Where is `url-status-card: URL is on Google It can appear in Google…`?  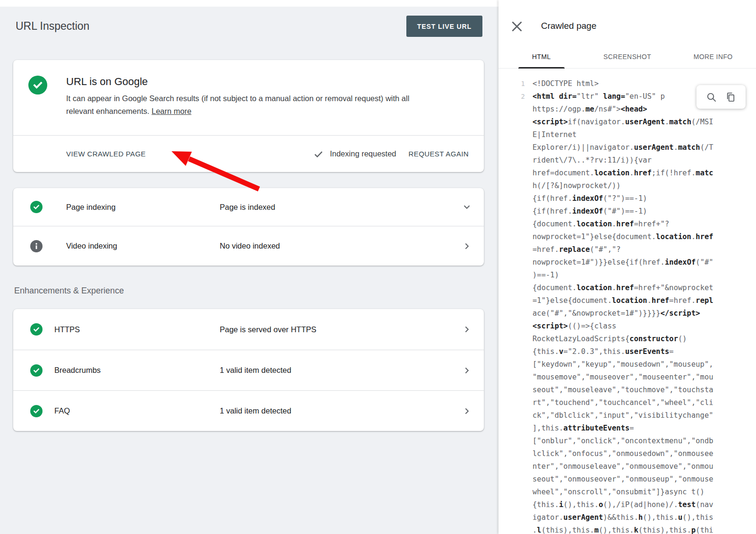
url-status-card: URL is on Google It can appear in Google… is located at coordinates (249, 116).